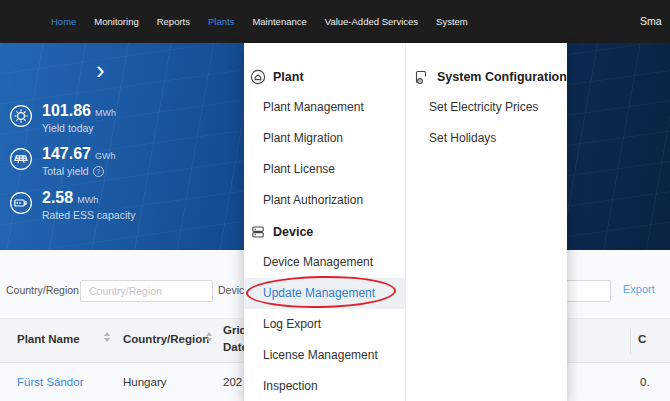 This screenshot has width=670, height=401. What do you see at coordinates (324, 170) in the screenshot?
I see `menu-item-plant-license: Plant License` at bounding box center [324, 170].